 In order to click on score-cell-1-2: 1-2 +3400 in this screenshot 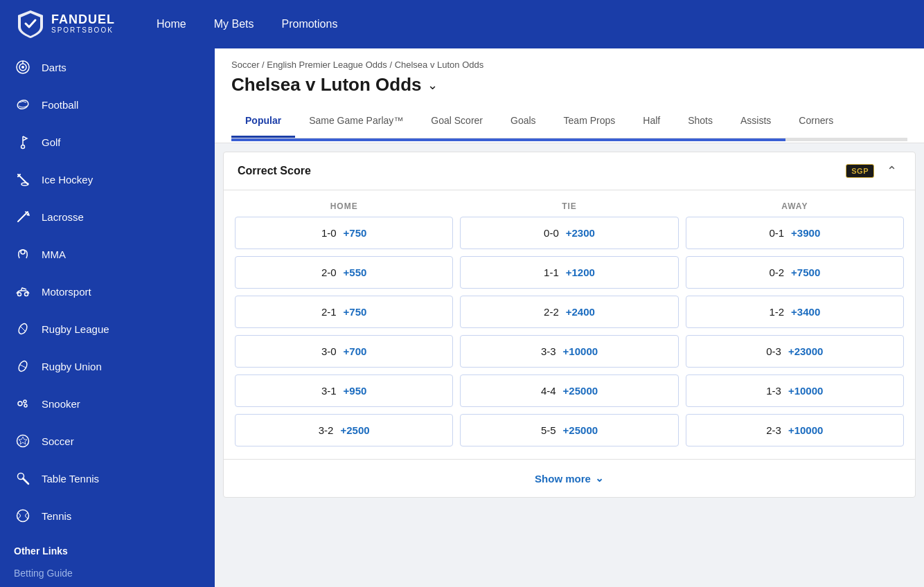, I will do `click(795, 311)`.